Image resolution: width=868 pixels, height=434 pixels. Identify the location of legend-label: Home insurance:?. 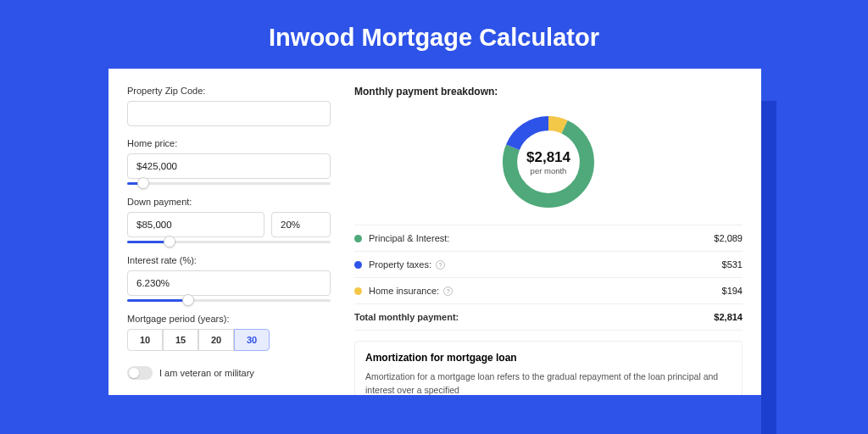
(546, 291).